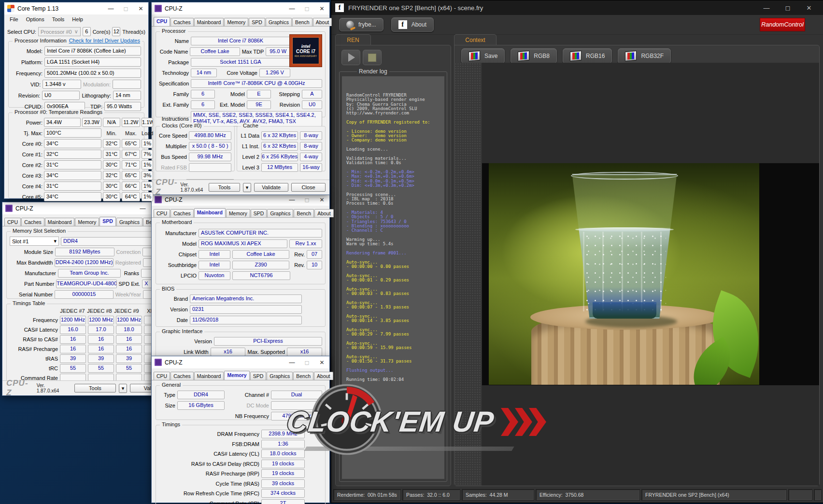 This screenshot has height=504, width=823. Describe the element at coordinates (353, 40) in the screenshot. I see `tab-ren: REN` at that location.